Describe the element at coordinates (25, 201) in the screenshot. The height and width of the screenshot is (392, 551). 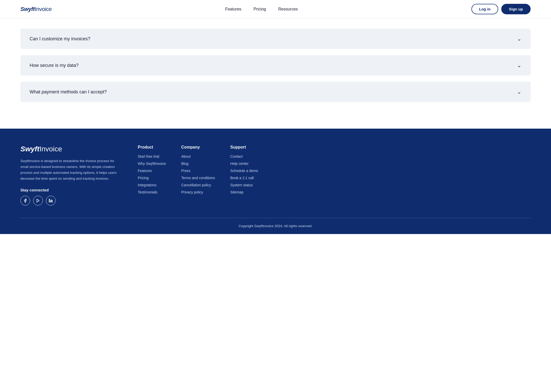
I see `facebook-icon` at that location.